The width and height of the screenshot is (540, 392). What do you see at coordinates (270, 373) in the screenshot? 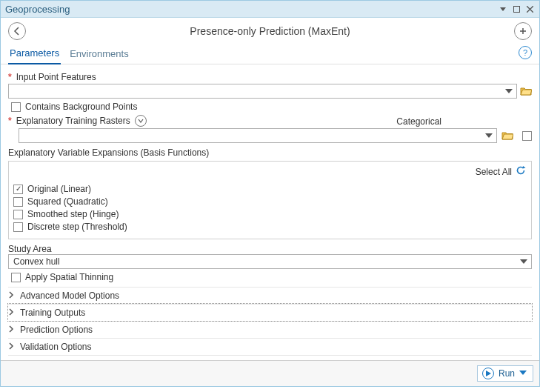
I see `footer: Run` at bounding box center [270, 373].